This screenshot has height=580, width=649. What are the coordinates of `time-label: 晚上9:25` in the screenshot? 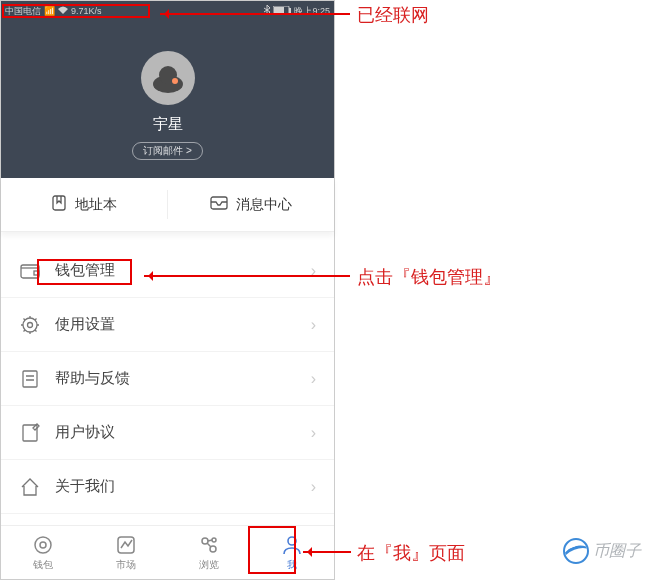 It's located at (312, 12).